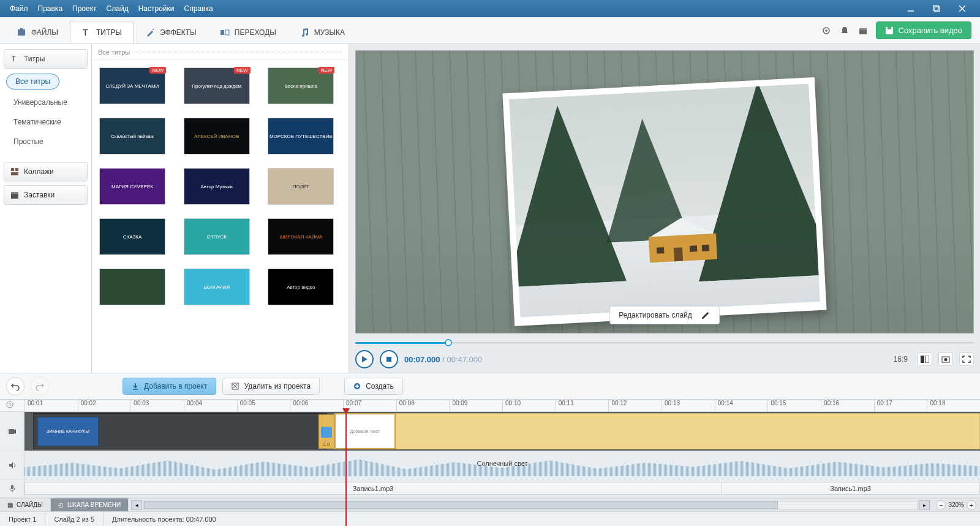 Image resolution: width=980 pixels, height=526 pixels. I want to click on tab-timeline-label: ШКАЛА ВРЕМЕНИ, so click(94, 505).